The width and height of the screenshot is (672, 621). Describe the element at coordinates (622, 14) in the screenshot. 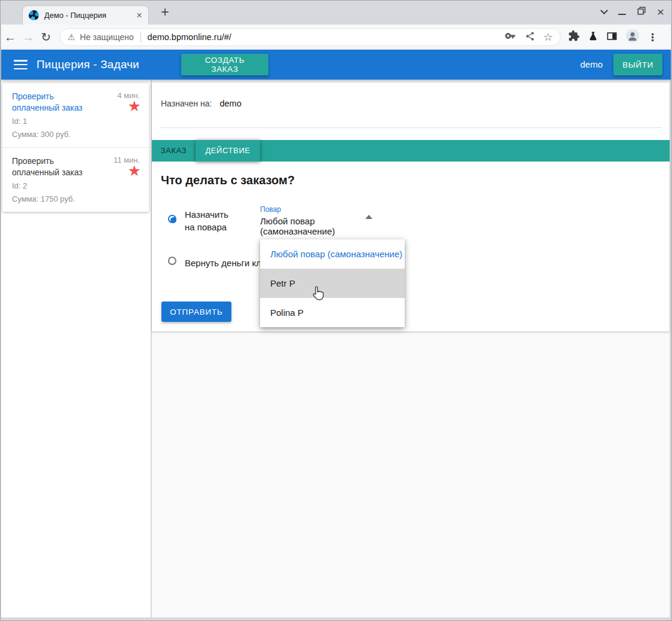

I see `window-minimize-icon` at that location.